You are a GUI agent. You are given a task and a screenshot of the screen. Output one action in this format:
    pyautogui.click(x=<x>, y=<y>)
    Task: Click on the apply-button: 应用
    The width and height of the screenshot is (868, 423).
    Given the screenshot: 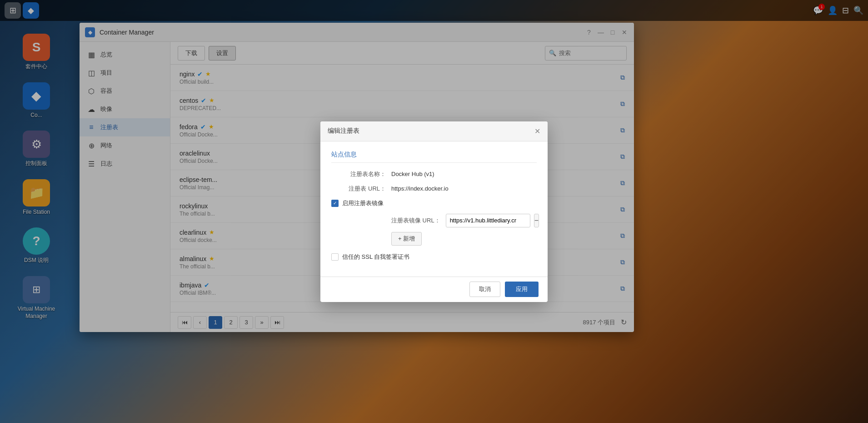 What is the action you would take?
    pyautogui.click(x=522, y=289)
    